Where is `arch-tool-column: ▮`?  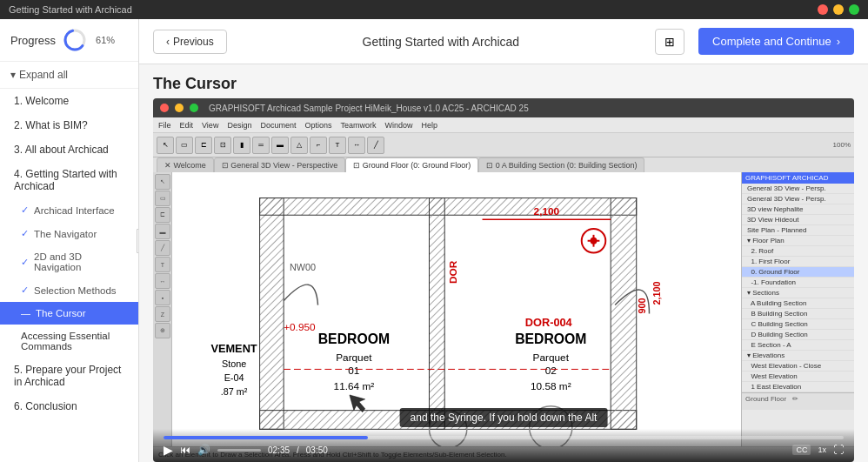 arch-tool-column: ▮ is located at coordinates (242, 145).